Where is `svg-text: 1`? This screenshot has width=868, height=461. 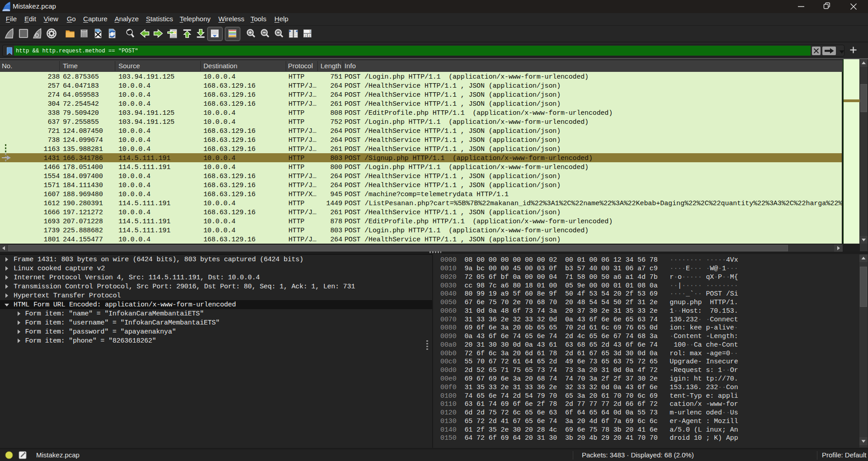
svg-text: 1 is located at coordinates (310, 32).